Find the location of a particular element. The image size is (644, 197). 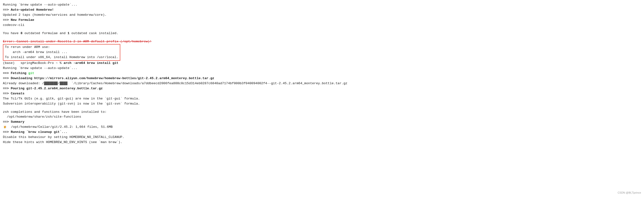

boxed-instructions: To rerun under ARM use: arch -arm64 brew… is located at coordinates (62, 53).